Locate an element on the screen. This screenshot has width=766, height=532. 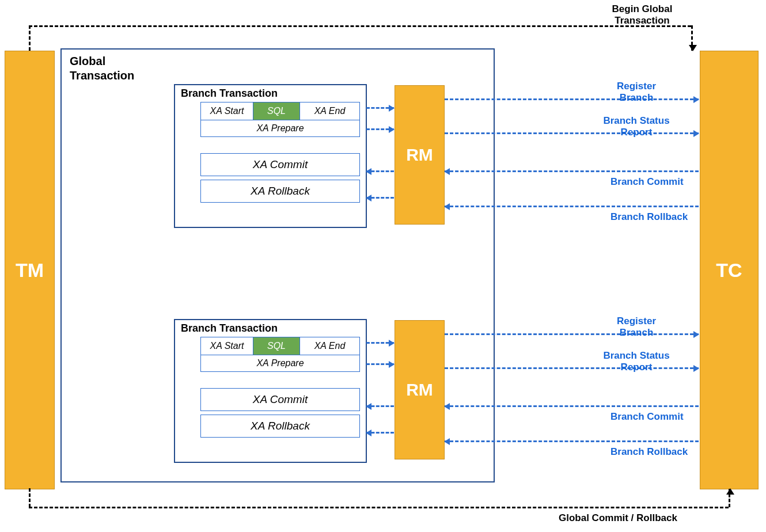
label-branch-commit-2: Branch Commit is located at coordinates (647, 417).